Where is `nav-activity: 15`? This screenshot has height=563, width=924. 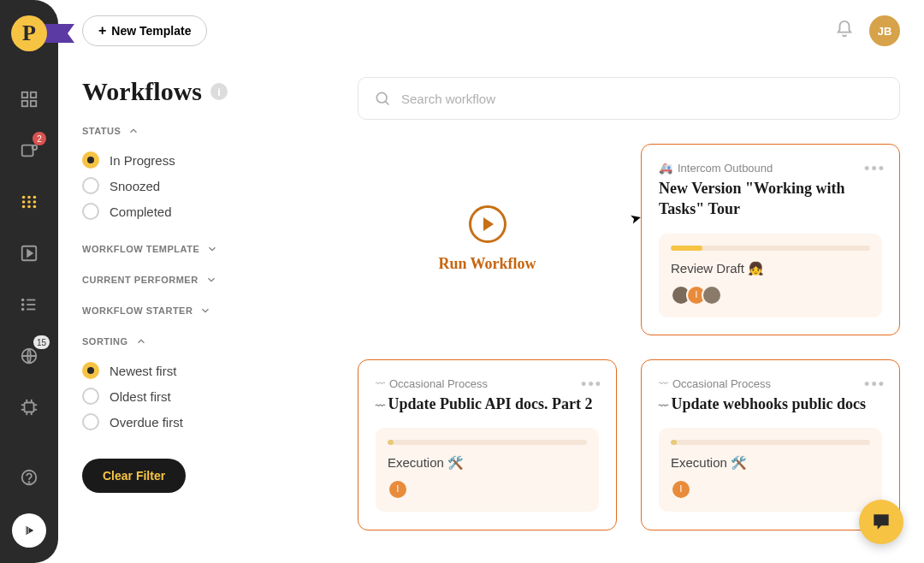
nav-activity: 15 is located at coordinates (29, 356).